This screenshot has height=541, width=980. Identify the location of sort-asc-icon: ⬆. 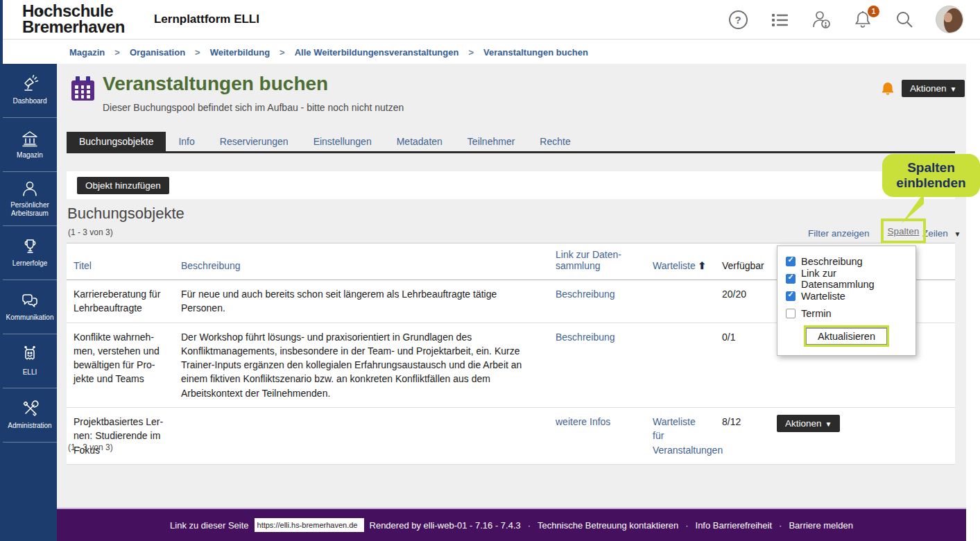
(703, 266).